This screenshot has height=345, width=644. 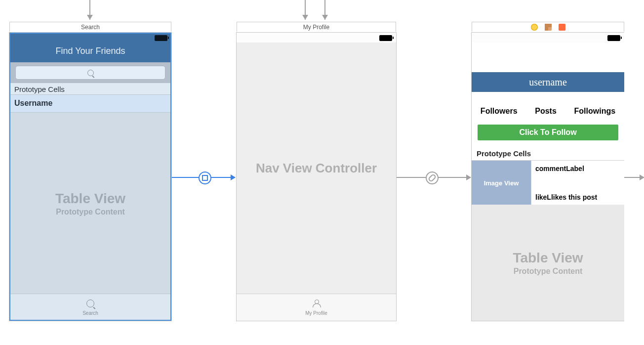 What do you see at coordinates (432, 178) in the screenshot?
I see `segue-node-relationship` at bounding box center [432, 178].